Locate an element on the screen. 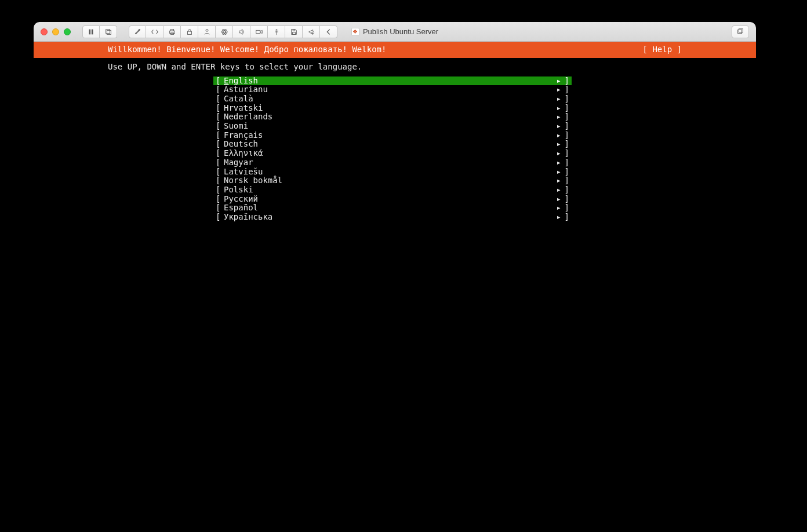  language-option: [Norsk bokmål▸] is located at coordinates (392, 181).